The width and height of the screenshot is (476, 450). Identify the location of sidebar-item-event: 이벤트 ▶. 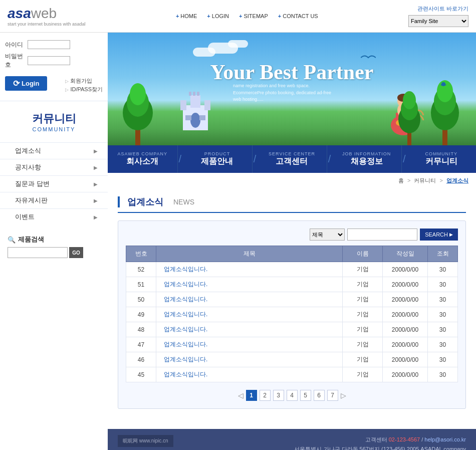
(54, 216).